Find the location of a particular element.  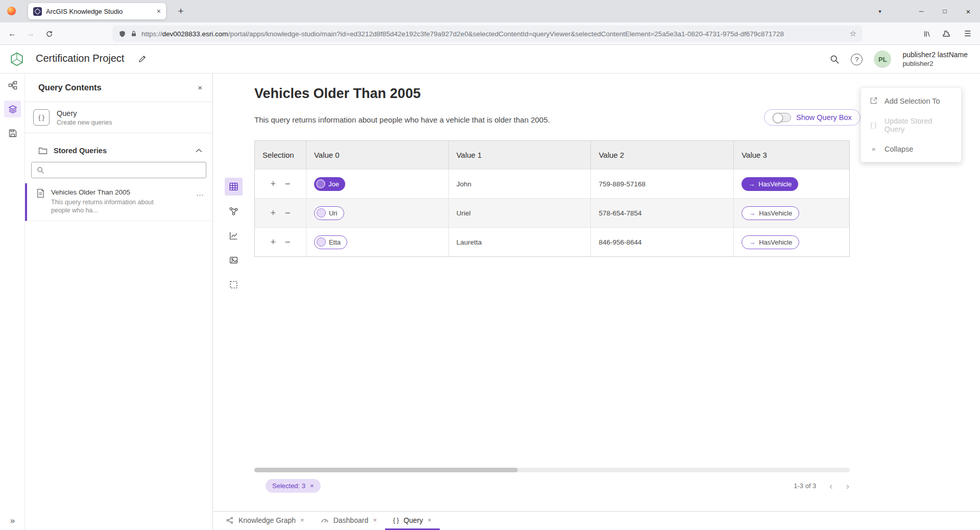

entity-pill: Etta is located at coordinates (331, 242).